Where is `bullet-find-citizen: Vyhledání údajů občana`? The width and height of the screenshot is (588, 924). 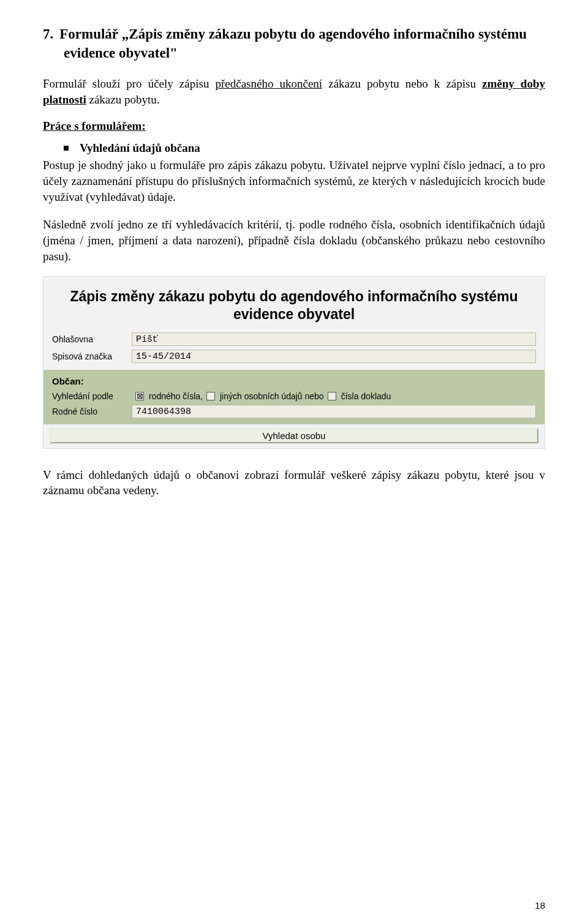
bullet-find-citizen: Vyhledání údajů občana is located at coordinates (304, 148).